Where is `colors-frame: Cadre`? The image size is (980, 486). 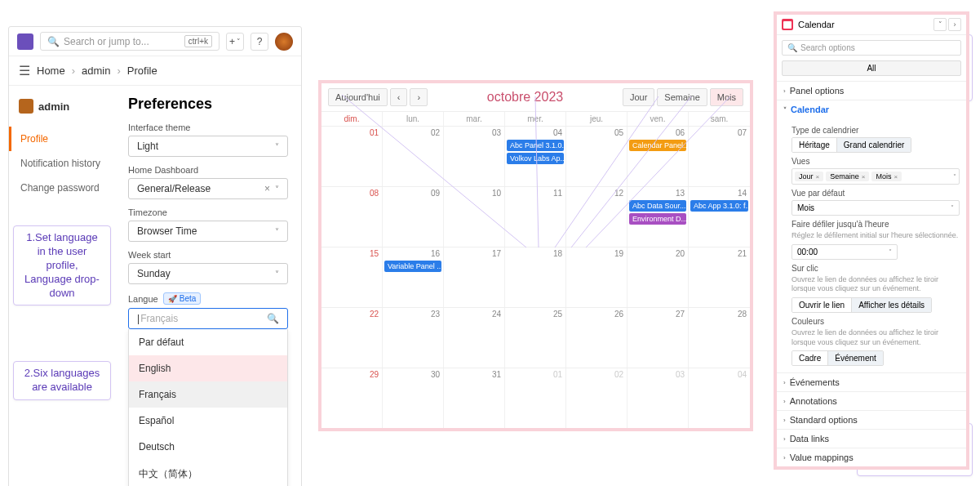 colors-frame: Cadre is located at coordinates (810, 358).